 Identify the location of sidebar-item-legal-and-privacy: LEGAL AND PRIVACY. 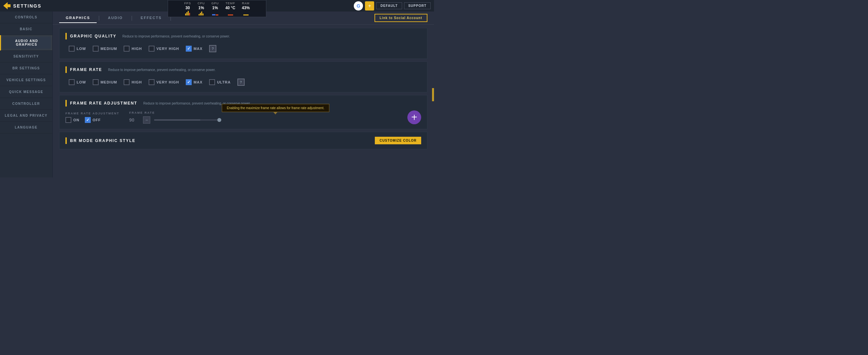
(26, 116).